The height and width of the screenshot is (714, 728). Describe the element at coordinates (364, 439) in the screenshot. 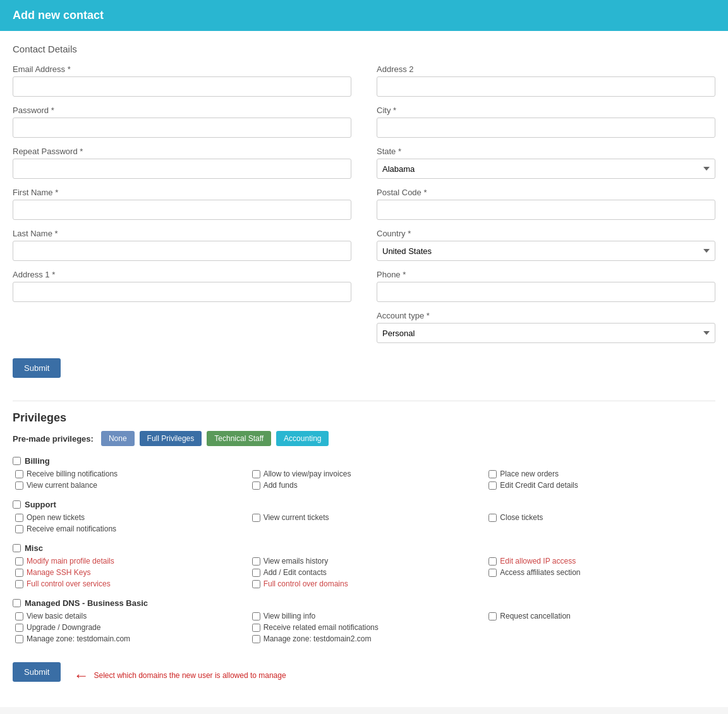

I see `premade-row: Pre-made privileges: None Full Privilege…` at that location.